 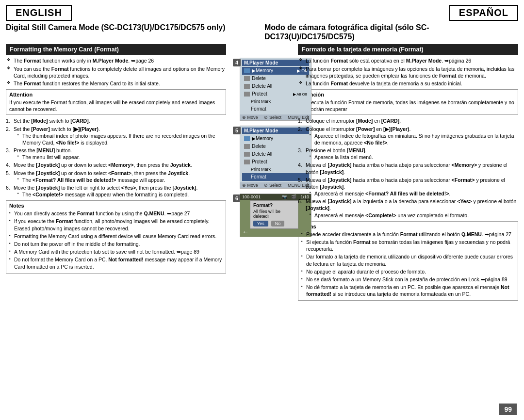 What do you see at coordinates (116, 121) in the screenshot?
I see `step-left-1: 1.Set the [Mode] switch to [CARD].` at bounding box center [116, 121].